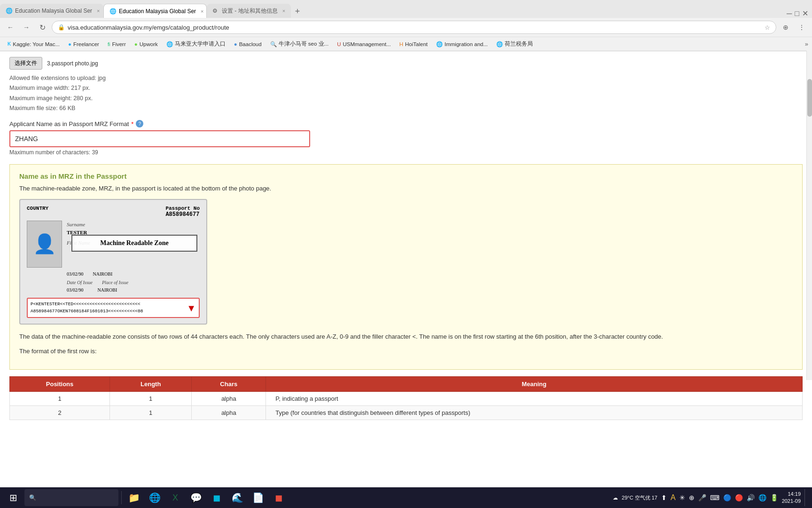 The width and height of the screenshot is (812, 508). I want to click on address-text: visa.educationmalaysia.gov.my/emgs/catal…, so click(148, 27).